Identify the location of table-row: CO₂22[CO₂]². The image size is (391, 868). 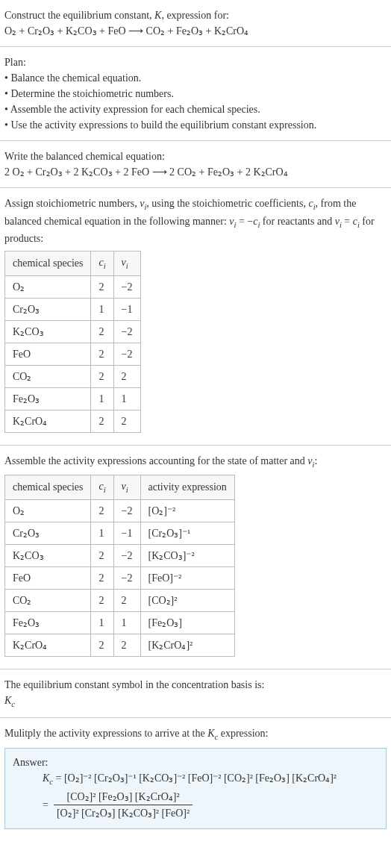
(120, 600).